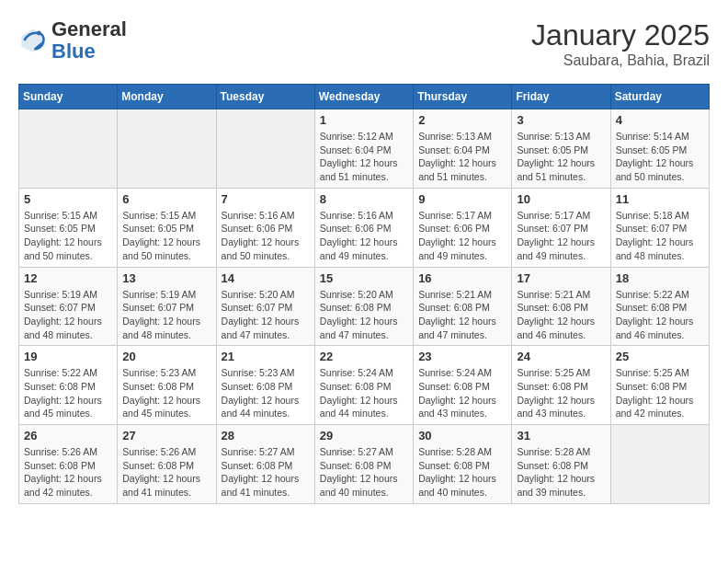 This screenshot has width=728, height=563. What do you see at coordinates (463, 306) in the screenshot?
I see `calendar-cell: 16Sunrise: 5:21 AMSunset: 6:08 PMDayligh…` at bounding box center [463, 306].